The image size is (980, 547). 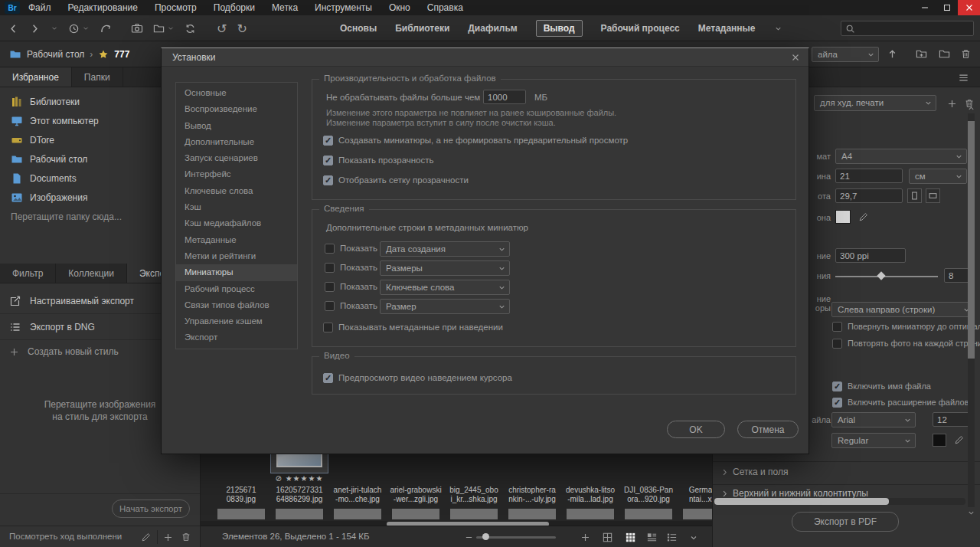 I want to click on width-input, so click(x=869, y=176).